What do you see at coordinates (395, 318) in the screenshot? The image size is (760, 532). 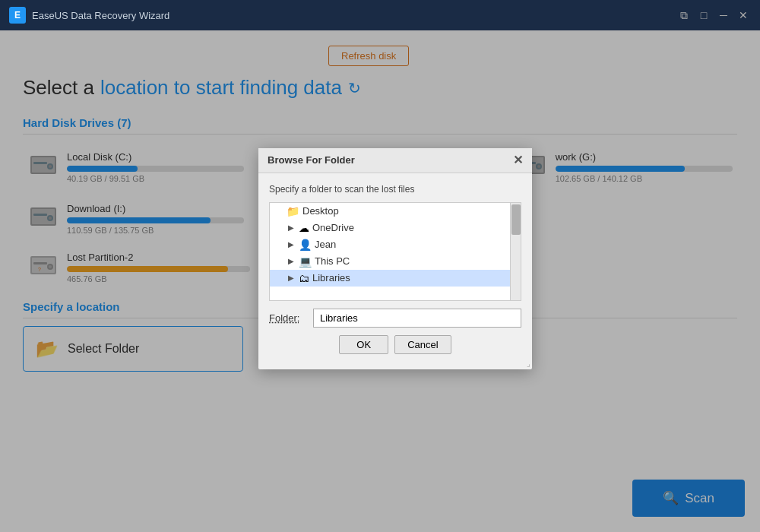 I see `folder-row: Folder:` at bounding box center [395, 318].